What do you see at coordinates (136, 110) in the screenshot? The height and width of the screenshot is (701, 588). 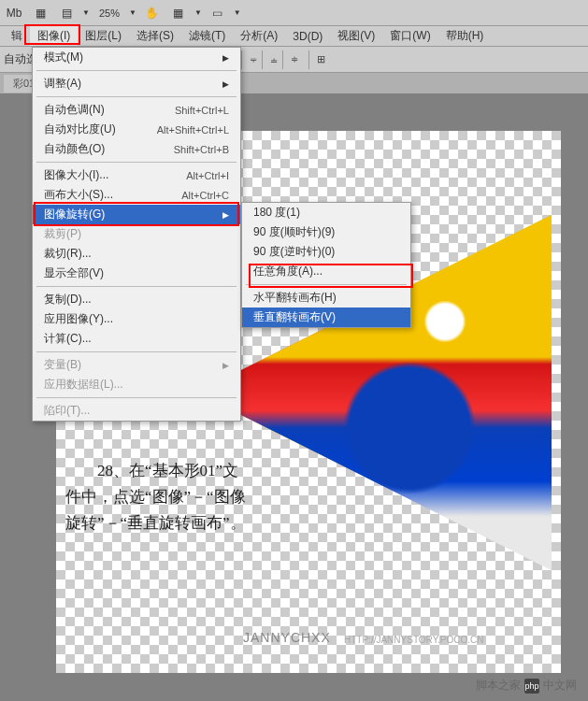 I see `menu-auto-tone: 自动色调(N)Shift+Ctrl+L` at bounding box center [136, 110].